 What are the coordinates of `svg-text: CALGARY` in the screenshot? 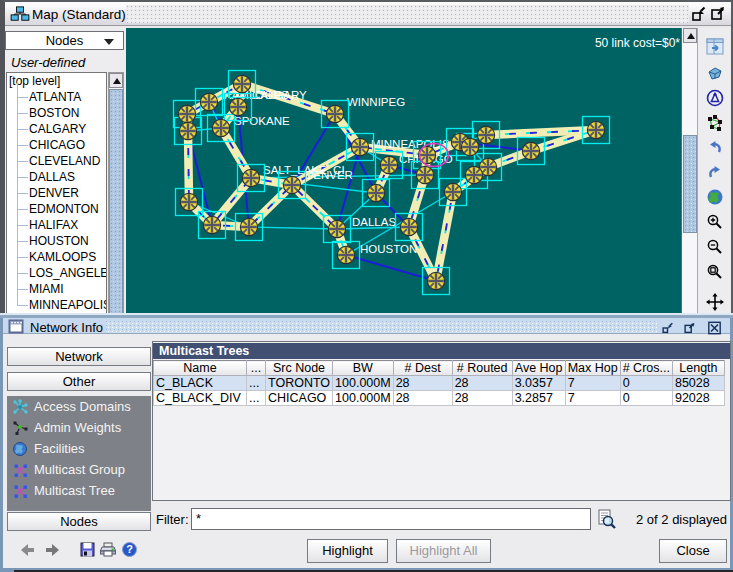 It's located at (280, 95).